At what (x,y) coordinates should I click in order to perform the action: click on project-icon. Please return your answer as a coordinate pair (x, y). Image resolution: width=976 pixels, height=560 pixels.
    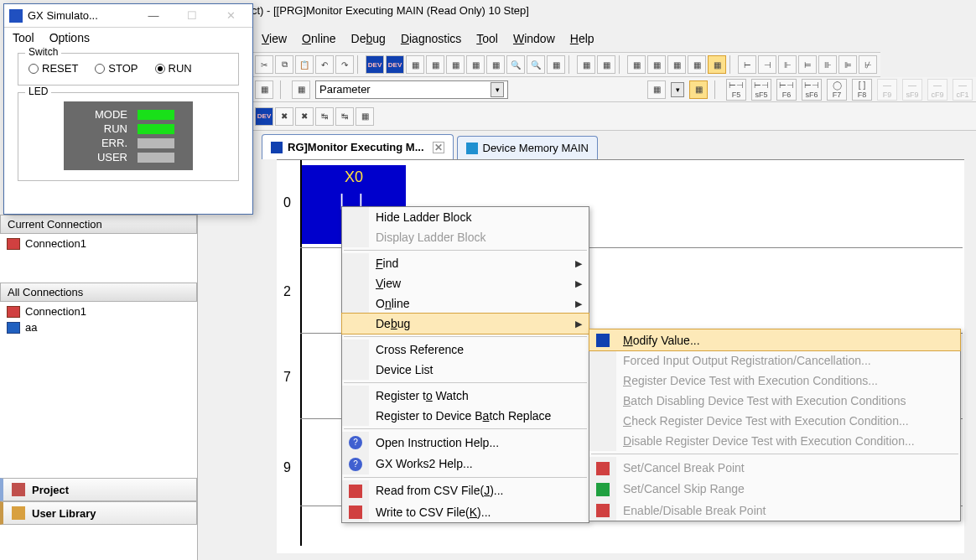
    Looking at the image, I should click on (18, 490).